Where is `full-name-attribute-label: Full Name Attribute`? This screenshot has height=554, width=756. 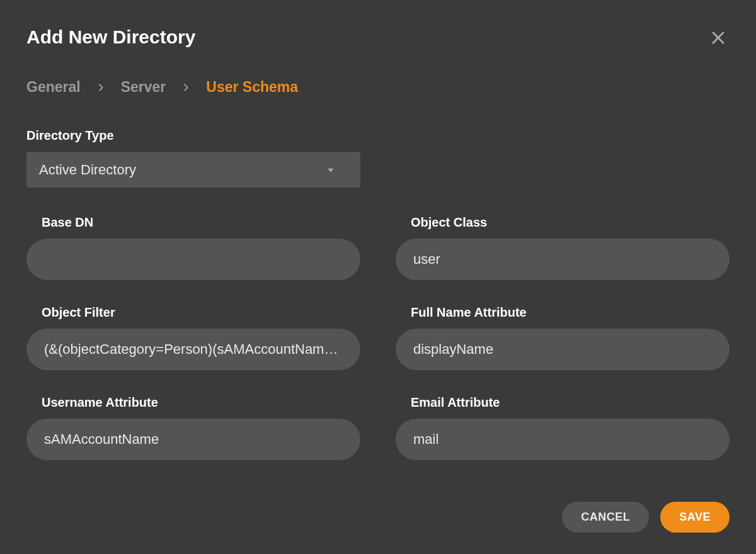
full-name-attribute-label: Full Name Attribute is located at coordinates (563, 312).